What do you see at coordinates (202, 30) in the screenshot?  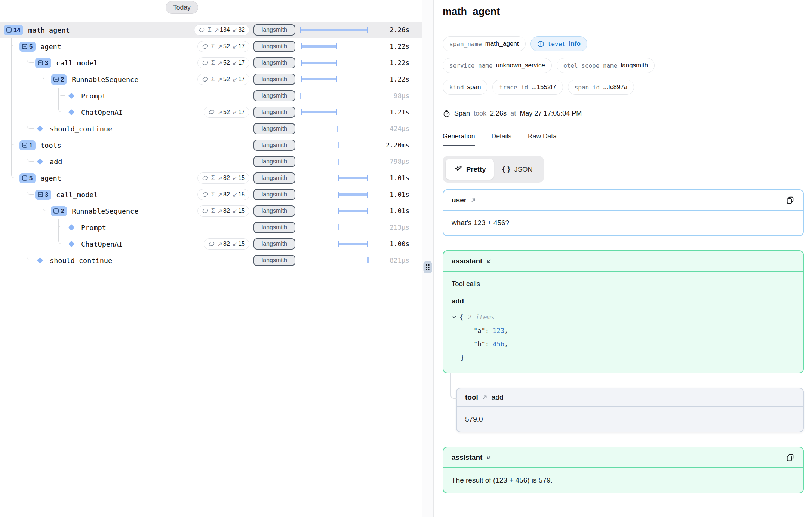 I see `token-coin-icon` at bounding box center [202, 30].